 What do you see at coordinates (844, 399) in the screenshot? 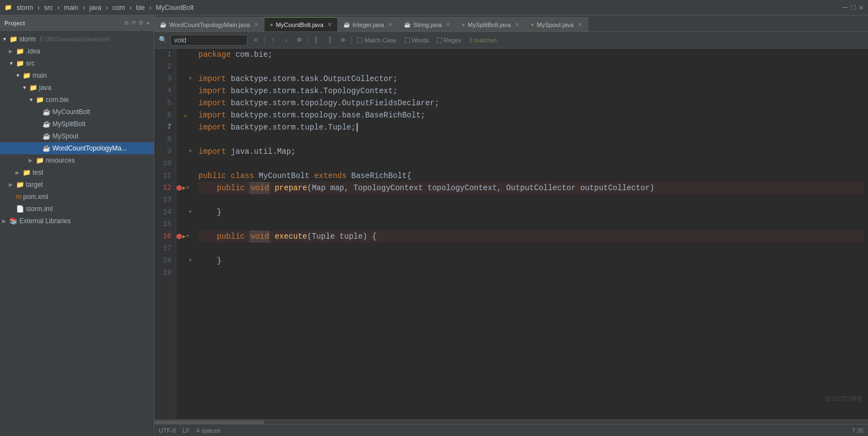
I see `watermark: @51CTO博客` at bounding box center [844, 399].